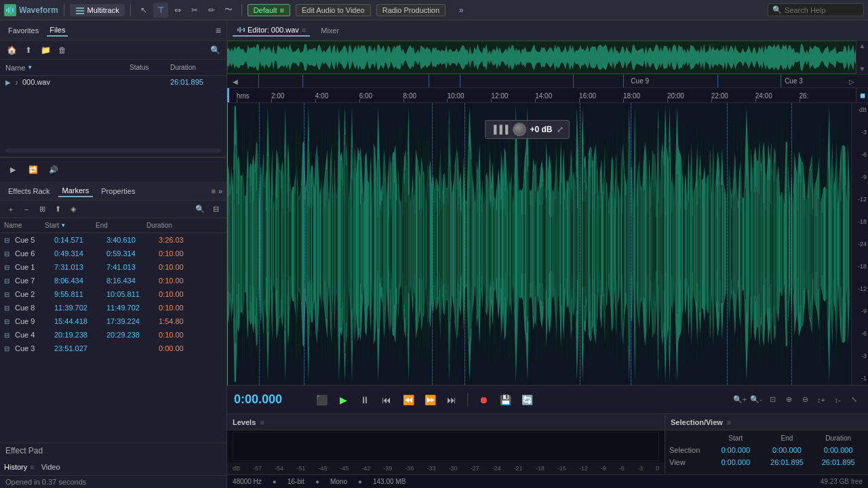  Describe the element at coordinates (548, 58) in the screenshot. I see `waveform-overview: placeholder ▲ ▼` at that location.